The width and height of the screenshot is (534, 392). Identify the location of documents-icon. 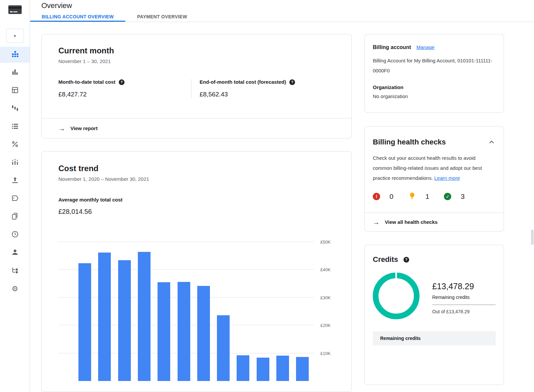
(15, 217).